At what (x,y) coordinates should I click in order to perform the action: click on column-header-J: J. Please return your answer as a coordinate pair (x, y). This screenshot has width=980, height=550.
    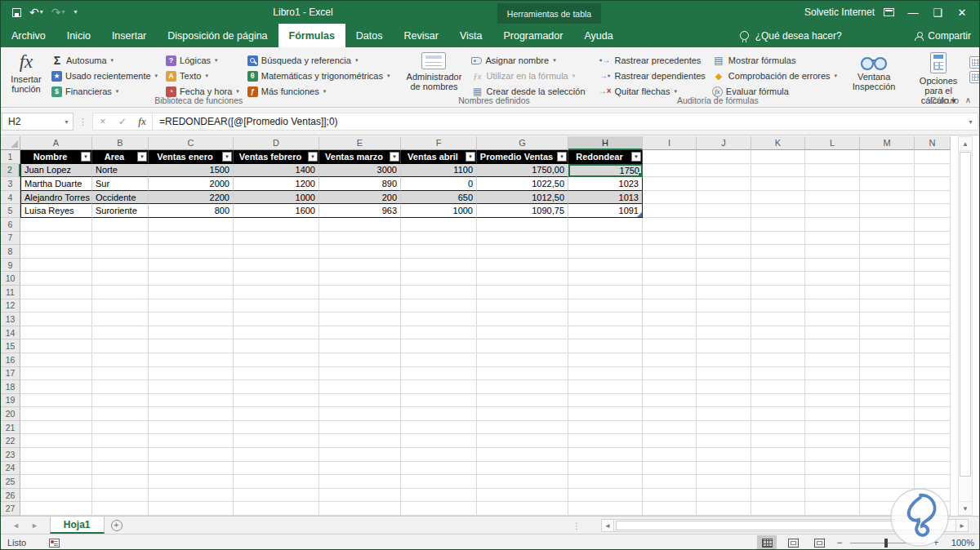
    Looking at the image, I should click on (724, 144).